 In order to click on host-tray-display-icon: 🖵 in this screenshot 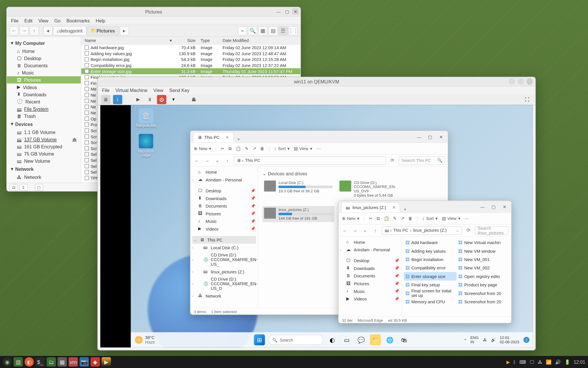, I will do `click(532, 362)`.